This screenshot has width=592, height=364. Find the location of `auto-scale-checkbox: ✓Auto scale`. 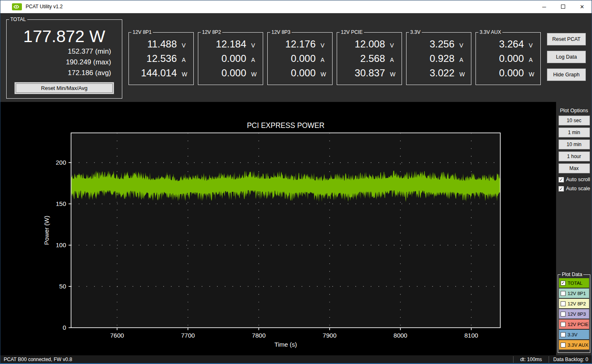

auto-scale-checkbox: ✓Auto scale is located at coordinates (575, 189).